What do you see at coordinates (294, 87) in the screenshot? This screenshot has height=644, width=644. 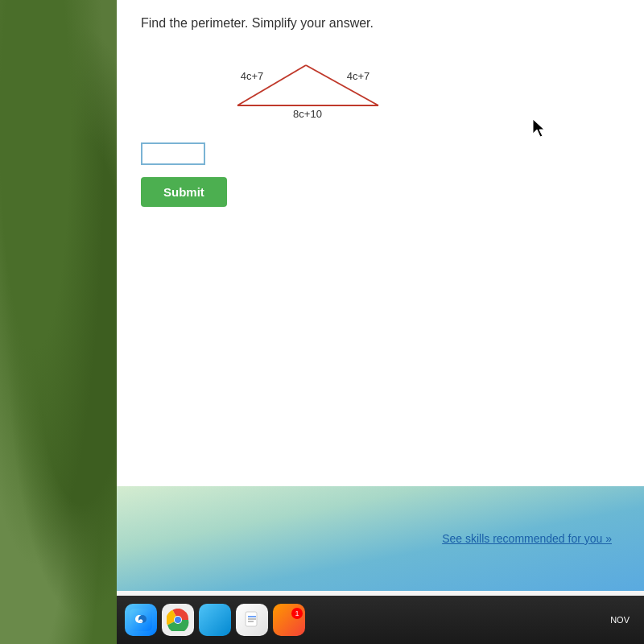 I see `triangle-svg: 4c+7 4c+7 8c+10` at bounding box center [294, 87].